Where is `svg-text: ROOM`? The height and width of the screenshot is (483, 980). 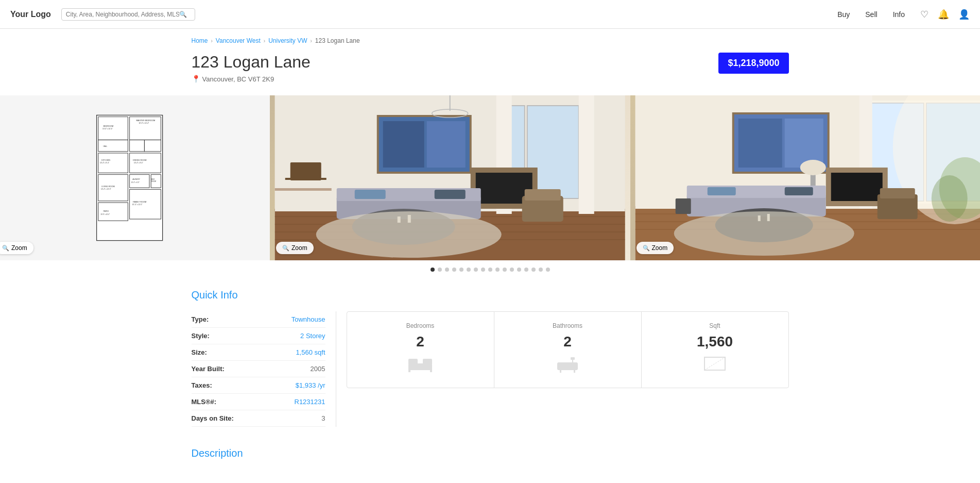
svg-text: ROOM is located at coordinates (154, 181).